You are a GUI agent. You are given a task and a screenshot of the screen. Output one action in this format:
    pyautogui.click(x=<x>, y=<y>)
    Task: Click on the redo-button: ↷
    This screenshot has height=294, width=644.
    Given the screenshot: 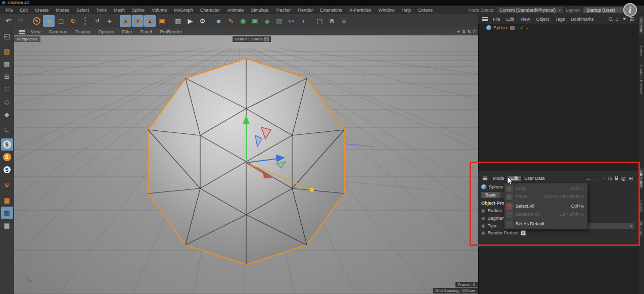 What is the action you would take?
    pyautogui.click(x=20, y=21)
    